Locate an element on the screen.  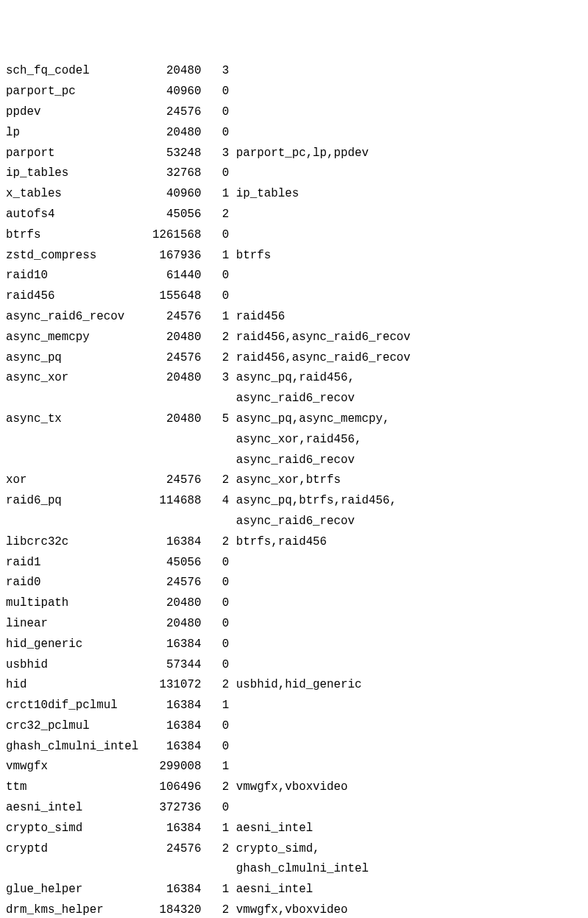
module-row: raid0 24576 0 is located at coordinates (294, 583).